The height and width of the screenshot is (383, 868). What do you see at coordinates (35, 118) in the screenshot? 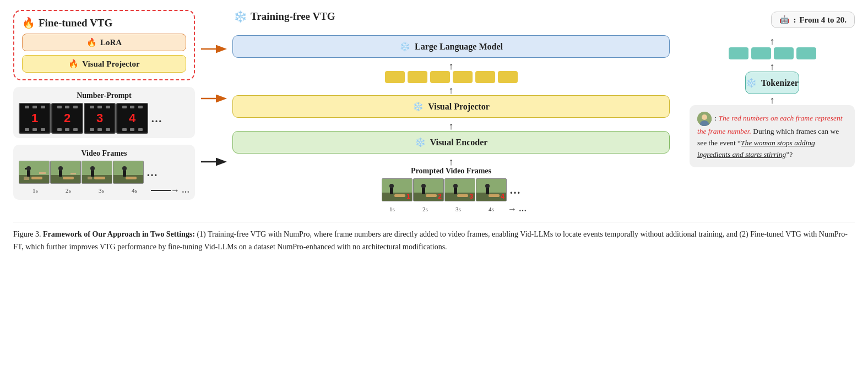
I see `frame-number-1: 1` at bounding box center [35, 118].